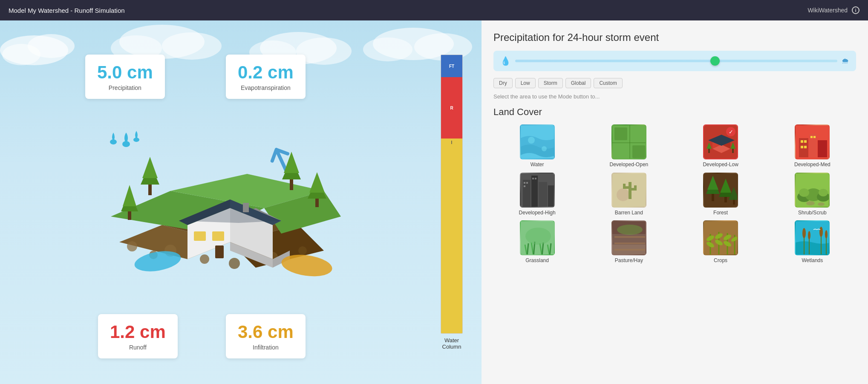 This screenshot has width=868, height=384. Describe the element at coordinates (538, 142) in the screenshot. I see `water-tile-svg` at that location.